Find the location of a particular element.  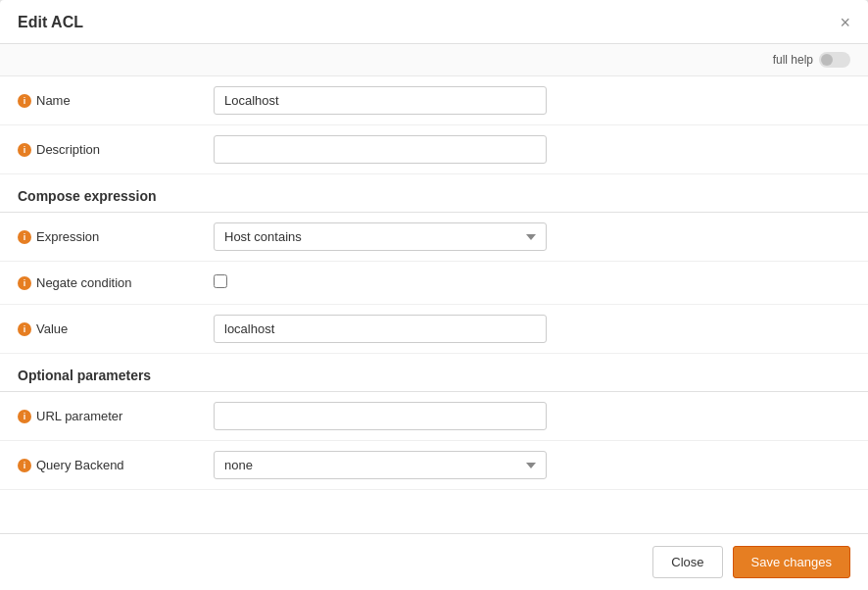

close-button: Close is located at coordinates (688, 563).